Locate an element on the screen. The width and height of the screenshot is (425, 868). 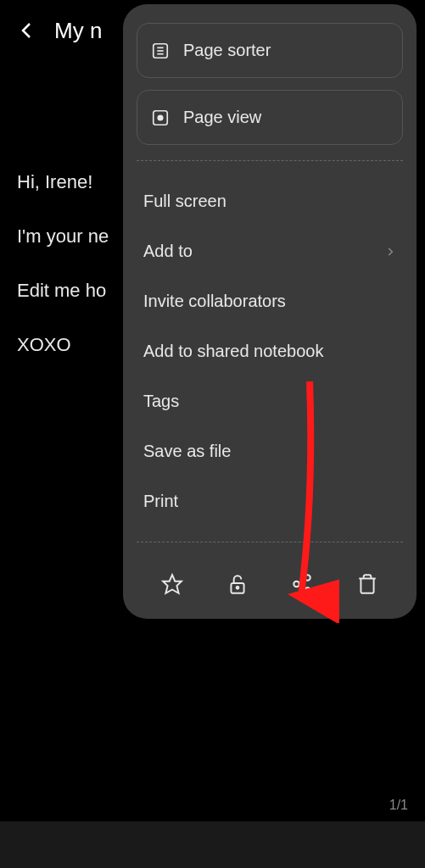
trash-icon is located at coordinates (367, 584).